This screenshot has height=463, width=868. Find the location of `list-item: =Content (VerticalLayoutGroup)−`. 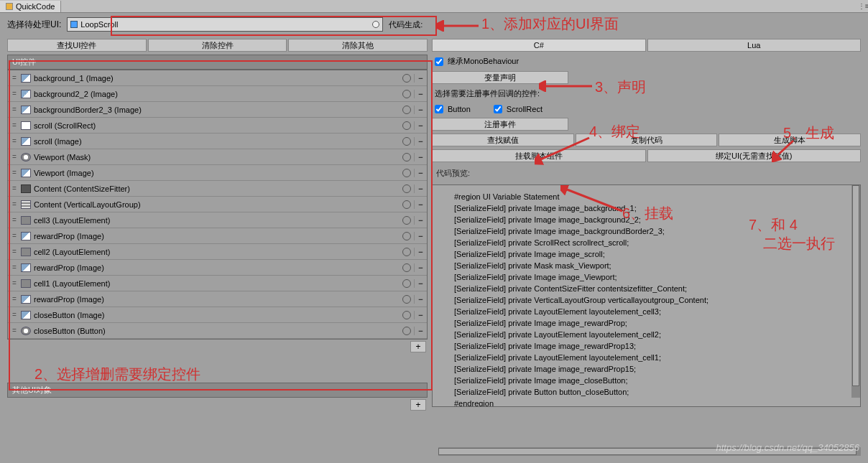

list-item: =Content (VerticalLayoutGroup)− is located at coordinates (217, 205).